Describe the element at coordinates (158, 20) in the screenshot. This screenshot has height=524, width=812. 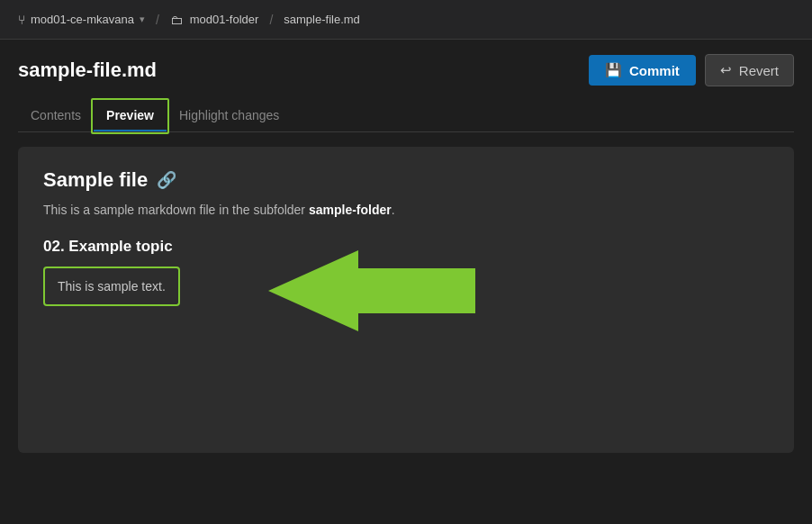
I see `breadcrumb-sep-1: /` at that location.